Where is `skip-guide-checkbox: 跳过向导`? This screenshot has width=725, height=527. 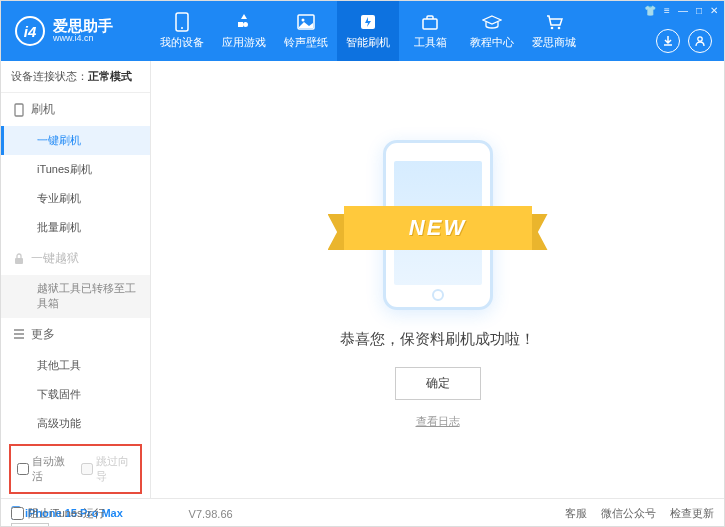
skip-guide-checkbox: 跳过向导 is located at coordinates (108, 469).